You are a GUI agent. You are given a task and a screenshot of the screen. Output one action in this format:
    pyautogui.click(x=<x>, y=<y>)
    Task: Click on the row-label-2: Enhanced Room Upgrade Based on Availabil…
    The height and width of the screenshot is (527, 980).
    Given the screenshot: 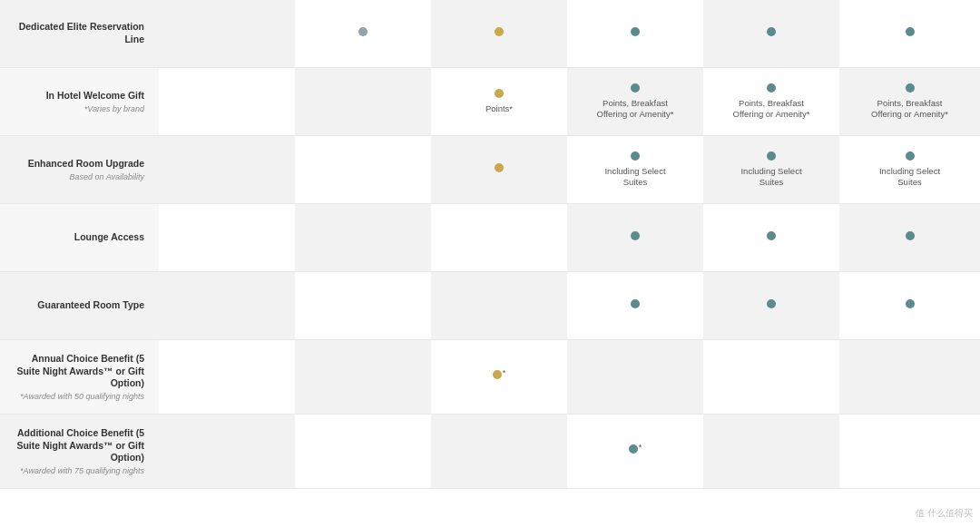 What is the action you would take?
    pyautogui.click(x=80, y=171)
    